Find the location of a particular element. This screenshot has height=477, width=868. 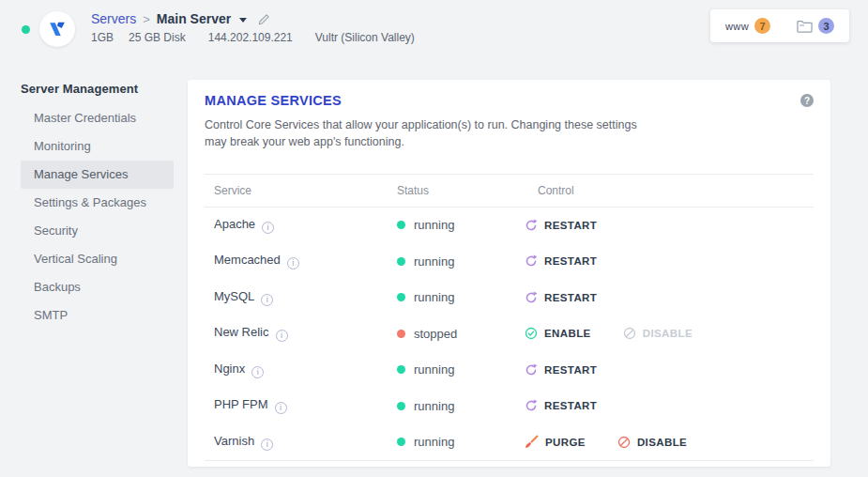

edit-server-name-button is located at coordinates (265, 19).